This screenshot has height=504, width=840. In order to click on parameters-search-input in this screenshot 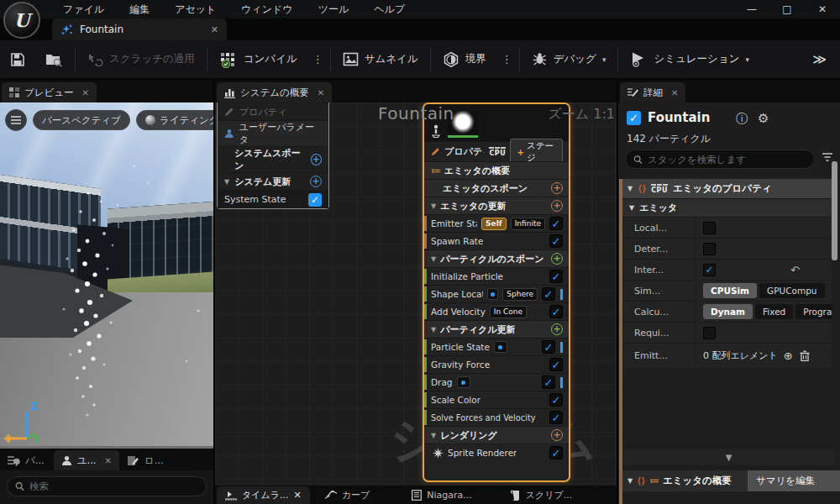, I will do `click(114, 486)`.